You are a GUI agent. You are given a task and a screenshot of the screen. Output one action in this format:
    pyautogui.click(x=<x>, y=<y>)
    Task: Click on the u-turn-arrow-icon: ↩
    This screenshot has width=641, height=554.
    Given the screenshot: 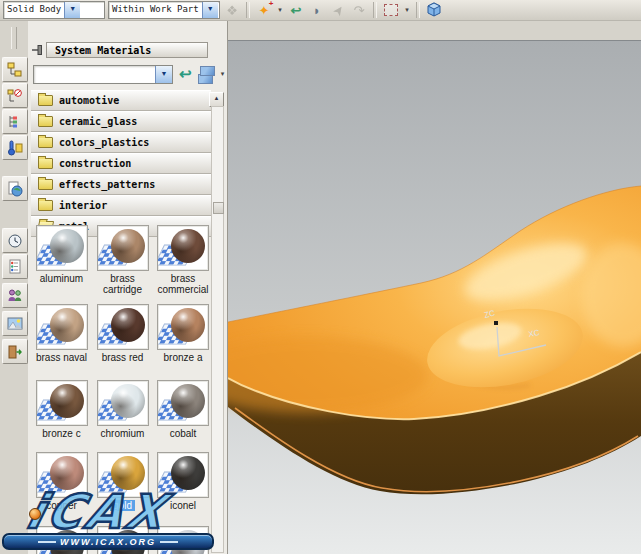 What is the action you would take?
    pyautogui.click(x=296, y=10)
    